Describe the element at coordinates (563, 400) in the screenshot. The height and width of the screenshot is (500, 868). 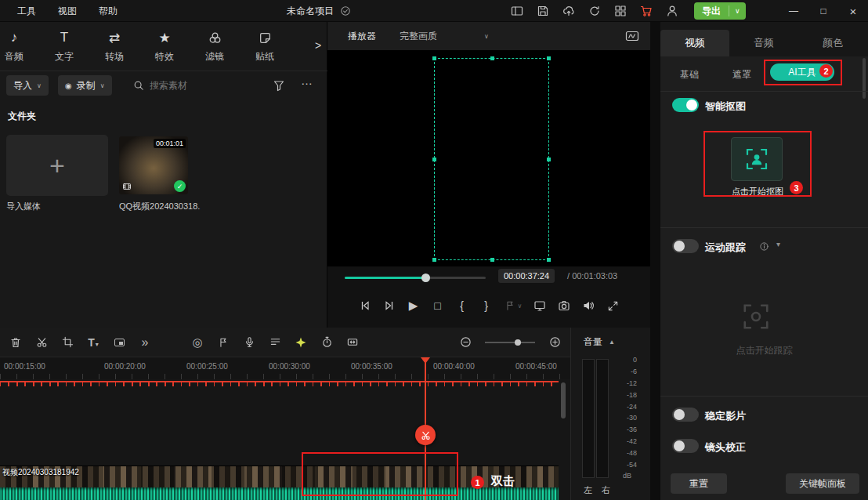
I see `tracks-scrollbar` at that location.